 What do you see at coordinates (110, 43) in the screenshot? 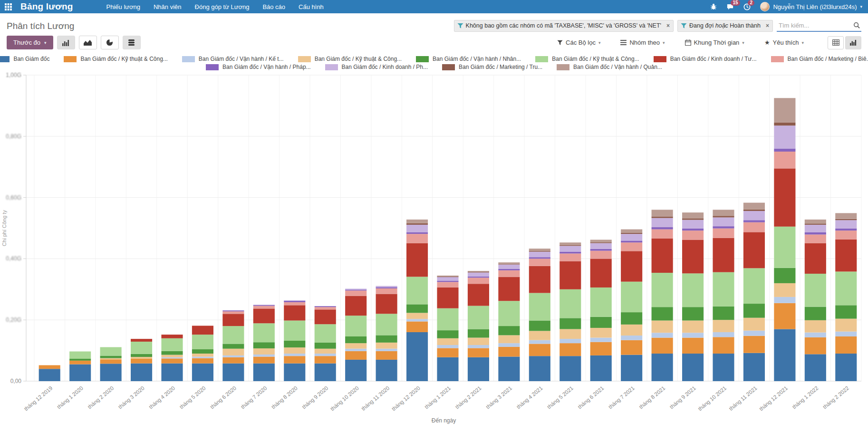
I see `chart-type-pie-button` at bounding box center [110, 43].